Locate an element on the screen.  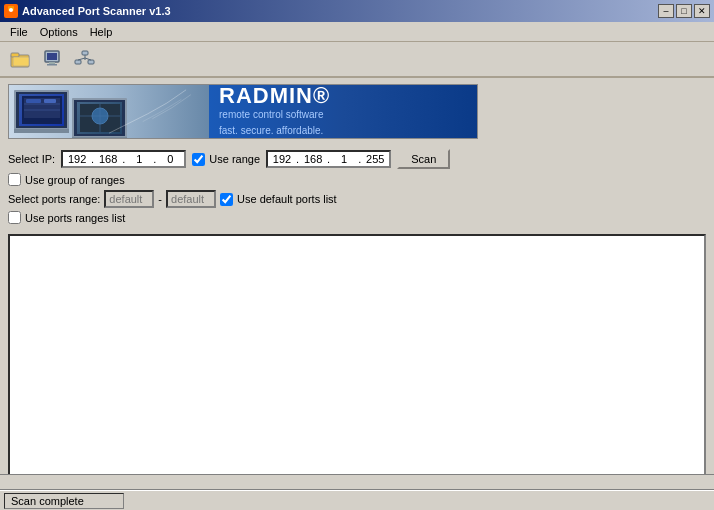
use-range-label: Use range is located at coordinates (226, 160).